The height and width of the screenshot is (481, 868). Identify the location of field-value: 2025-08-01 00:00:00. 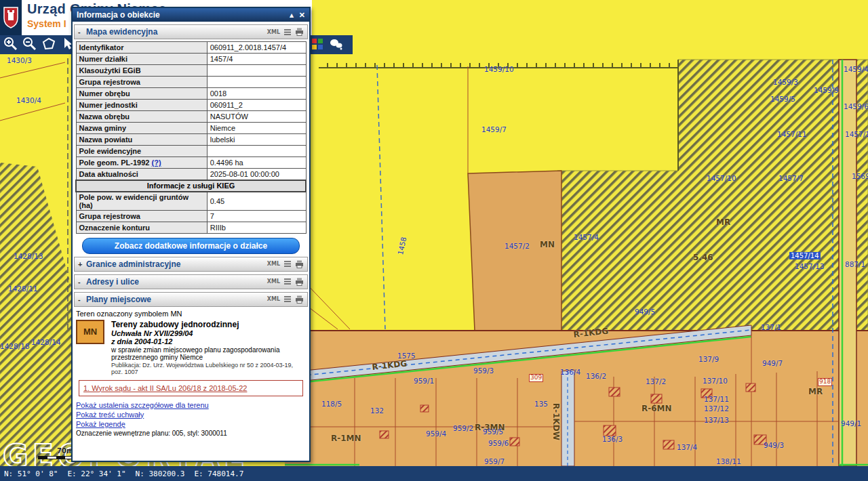
(256, 175).